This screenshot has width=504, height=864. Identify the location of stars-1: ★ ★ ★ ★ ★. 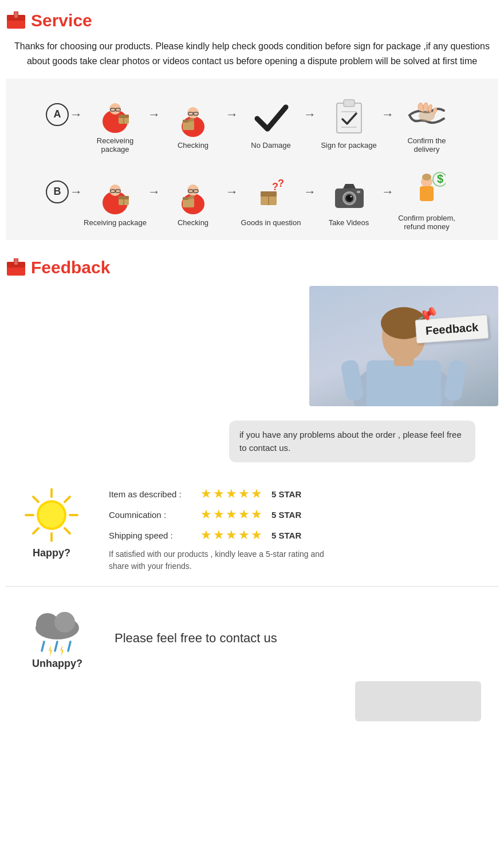
(231, 515).